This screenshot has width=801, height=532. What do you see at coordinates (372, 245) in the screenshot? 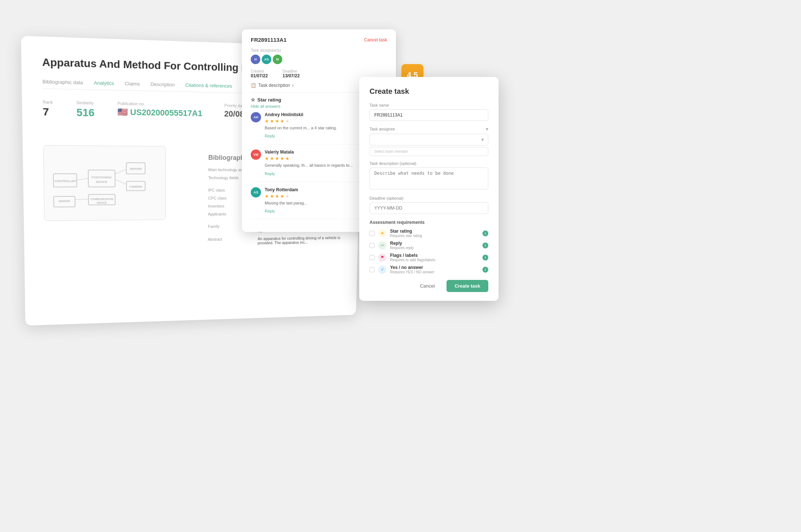
I see `assessment-reply-checkbox` at bounding box center [372, 245].